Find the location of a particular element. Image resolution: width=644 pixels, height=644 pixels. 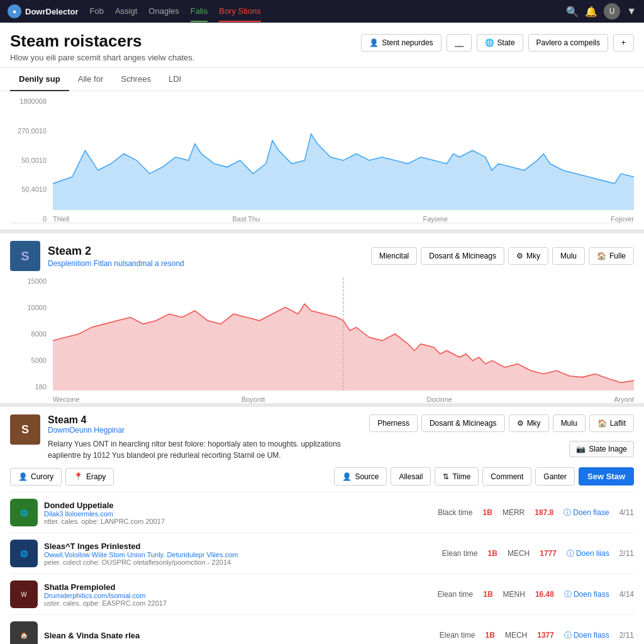

meta-status-2: ⓘ Doen fiass is located at coordinates (587, 595).